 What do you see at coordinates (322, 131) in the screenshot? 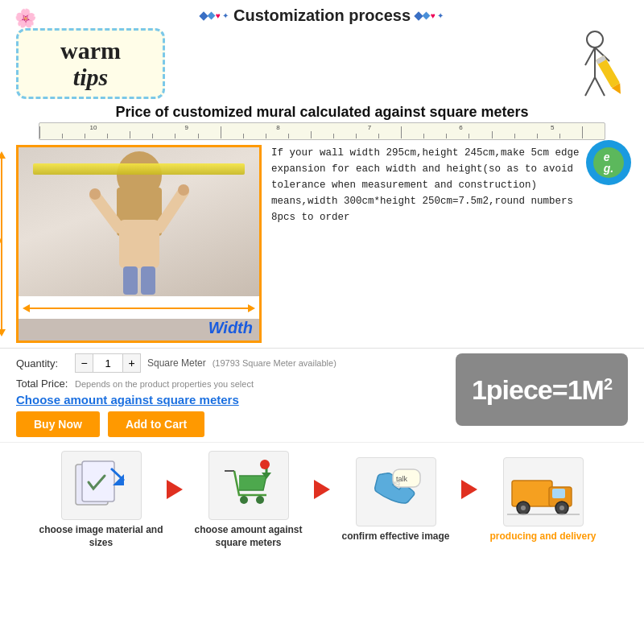
I see `ruler: 10 9 8 7 6 5` at bounding box center [322, 131].